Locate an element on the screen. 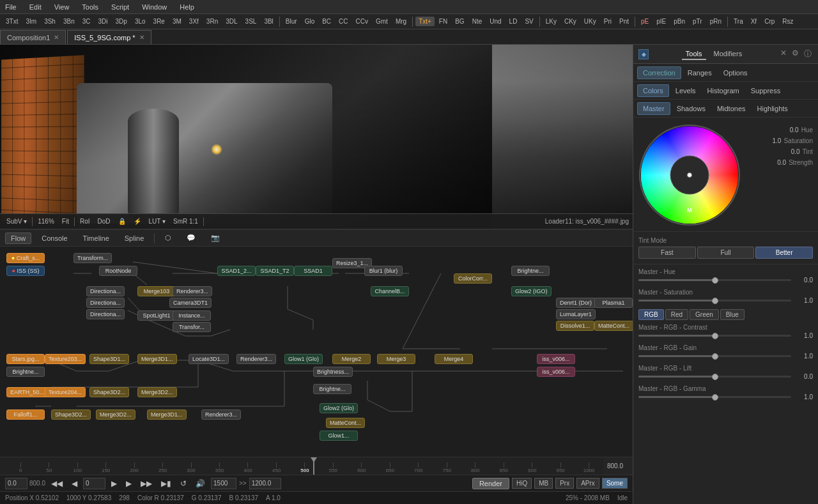  pb-skip-back: ◀◀ is located at coordinates (57, 484).